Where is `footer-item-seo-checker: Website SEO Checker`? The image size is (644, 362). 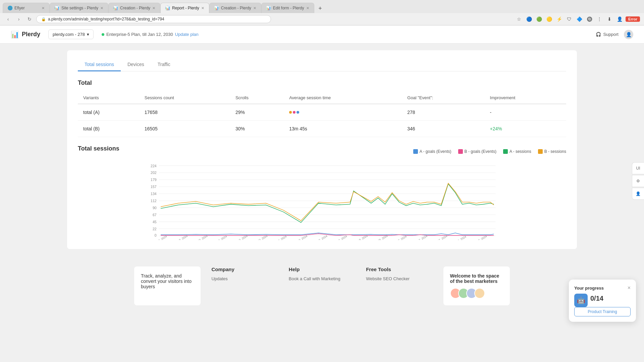 footer-item-seo-checker: Website SEO Checker is located at coordinates (399, 279).